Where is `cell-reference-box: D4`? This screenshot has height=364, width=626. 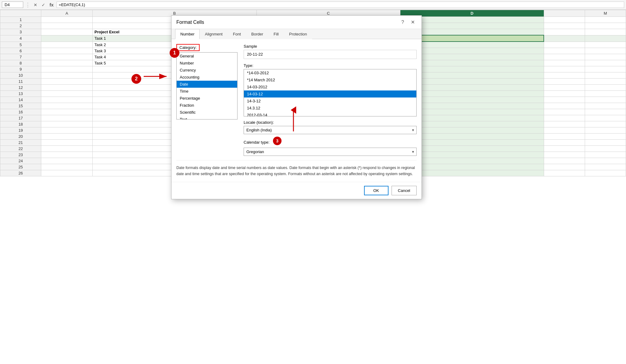
cell-reference-box: D4 is located at coordinates (13, 5).